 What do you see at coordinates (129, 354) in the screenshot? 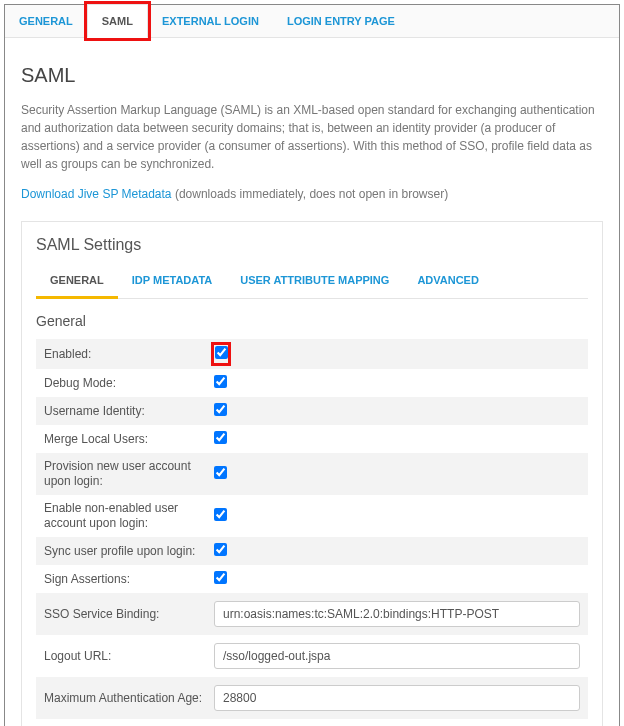
I see `label-enabled: Enabled:` at bounding box center [129, 354].